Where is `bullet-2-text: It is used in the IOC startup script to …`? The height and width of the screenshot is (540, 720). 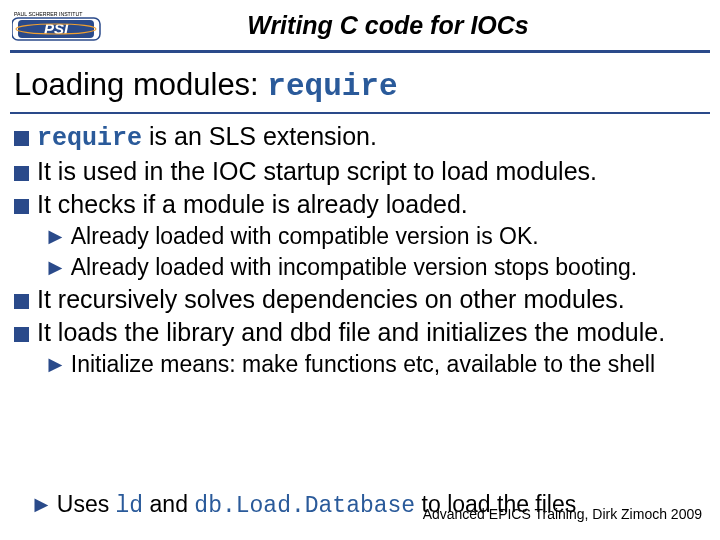
bullet-2-text: It is used in the IOC startup script to … is located at coordinates (317, 171).